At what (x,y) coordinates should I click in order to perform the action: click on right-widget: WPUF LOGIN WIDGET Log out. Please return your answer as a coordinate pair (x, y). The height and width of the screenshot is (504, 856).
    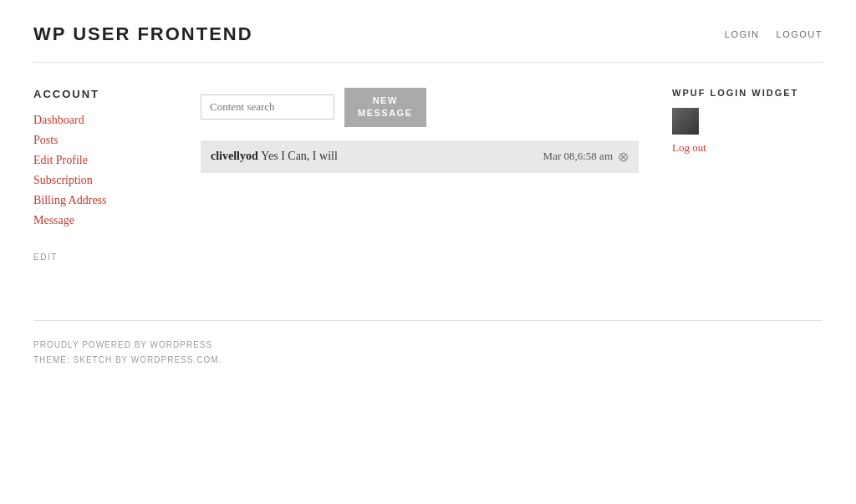
    Looking at the image, I should click on (739, 175).